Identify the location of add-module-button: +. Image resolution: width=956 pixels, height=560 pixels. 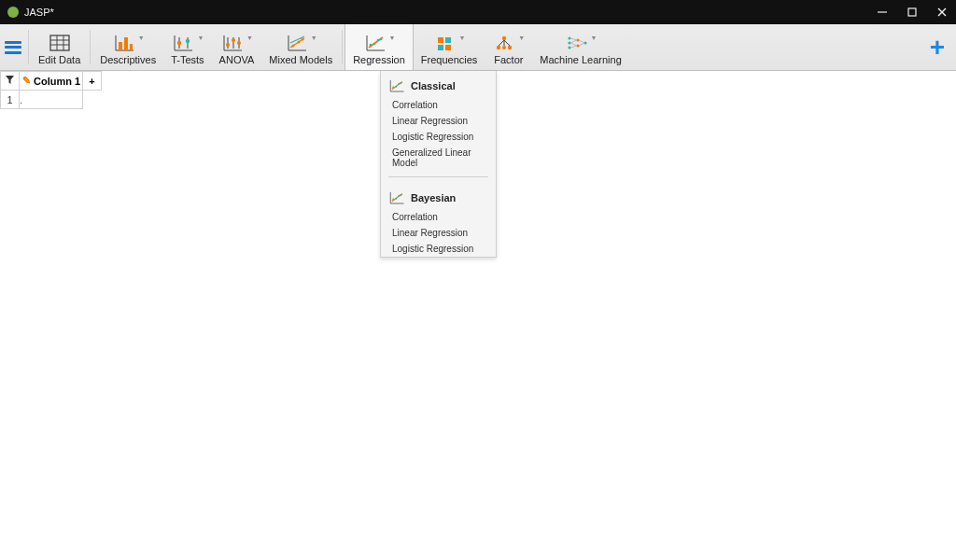
(937, 47).